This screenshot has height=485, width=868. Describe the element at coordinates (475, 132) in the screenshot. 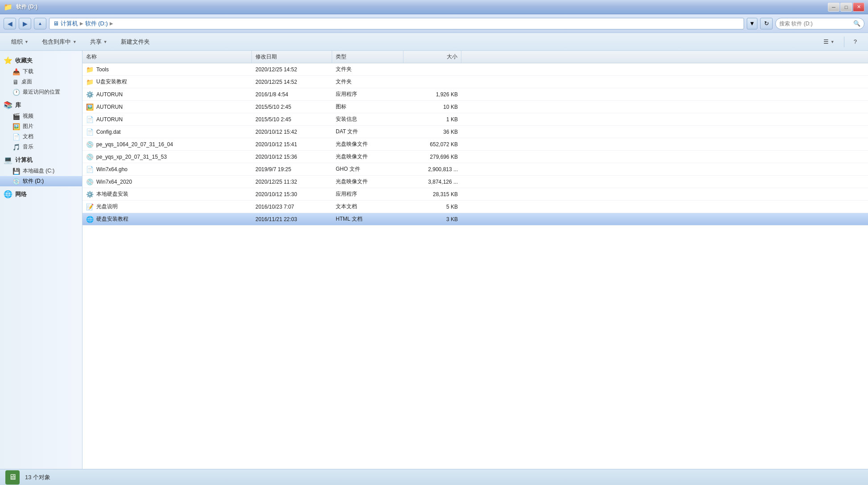

I see `table-row: 📄Config.dat2020/10/12 15:42DAT 文件36 KB` at that location.